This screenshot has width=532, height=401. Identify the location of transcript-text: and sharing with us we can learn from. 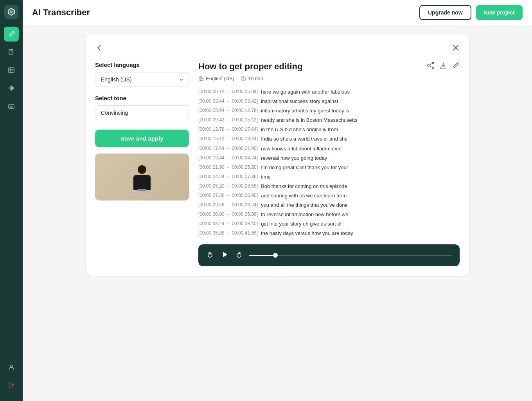
(304, 196).